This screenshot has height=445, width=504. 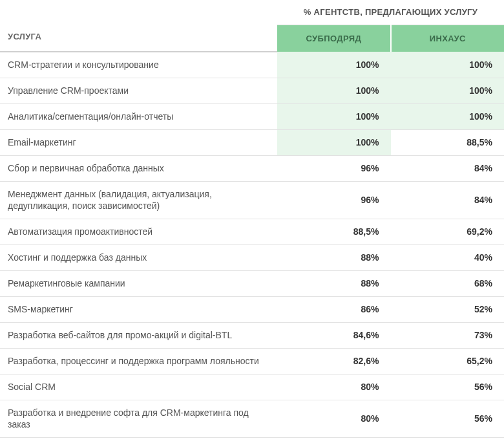 I want to click on service-name: Автоматизация промоактивностей, so click(x=138, y=232).